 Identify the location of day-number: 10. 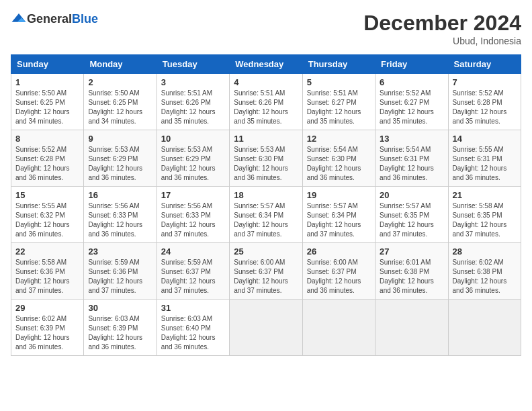
(193, 138).